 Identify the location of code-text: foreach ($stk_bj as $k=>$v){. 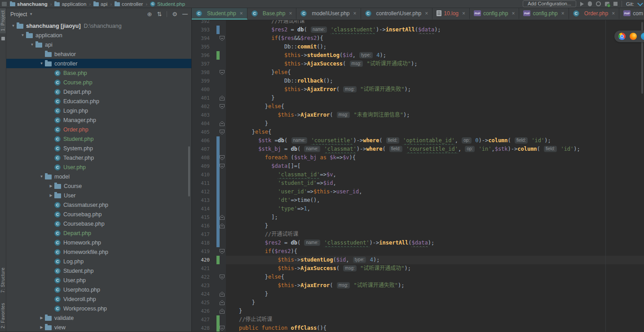
(435, 158).